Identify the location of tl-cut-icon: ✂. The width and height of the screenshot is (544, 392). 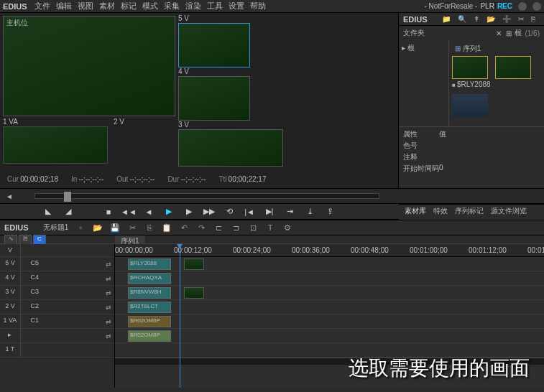
(132, 228).